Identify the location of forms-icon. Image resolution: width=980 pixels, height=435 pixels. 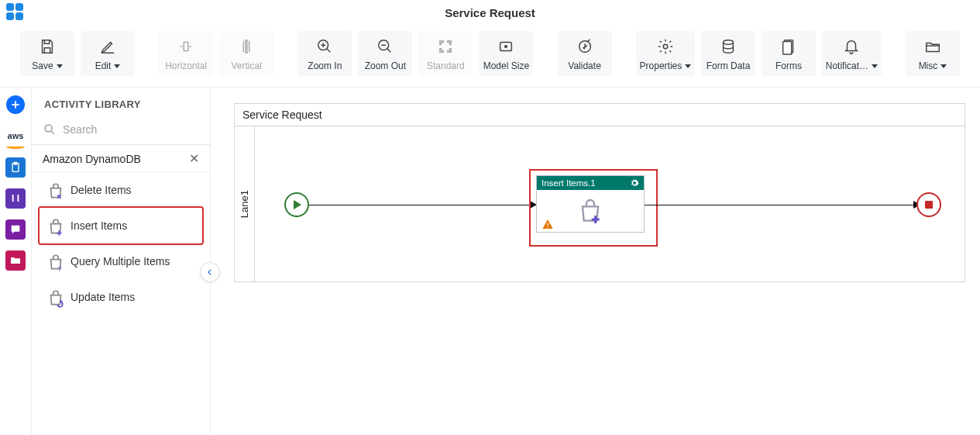
(789, 47).